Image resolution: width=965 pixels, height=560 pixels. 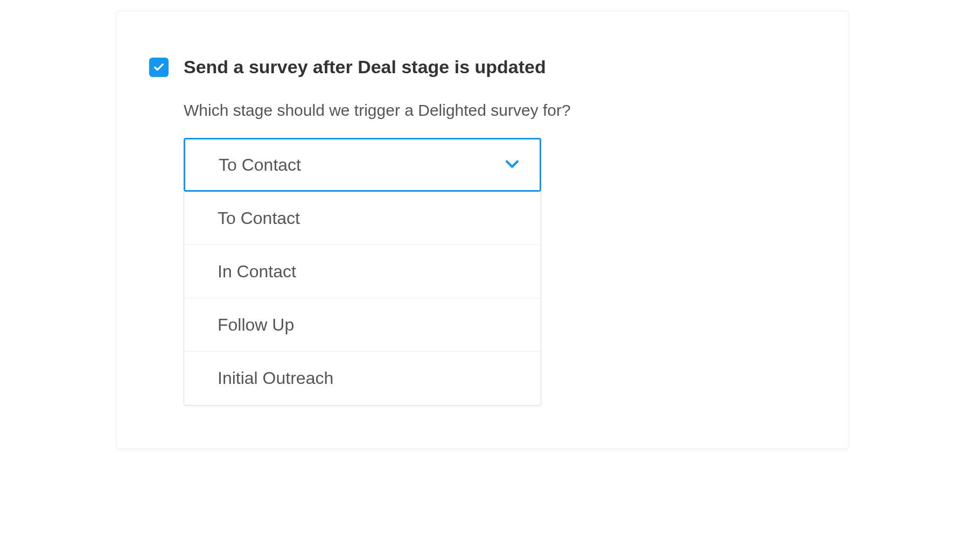 I want to click on stage-dropdown-list: To Contact In Contact Follow Up Initial …, so click(x=362, y=298).